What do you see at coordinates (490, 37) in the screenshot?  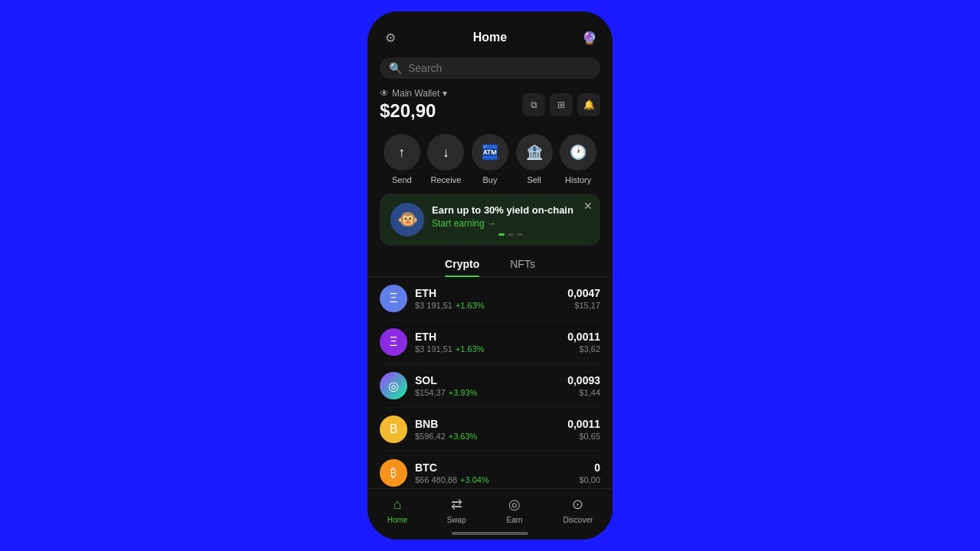 I see `page-title: Home` at bounding box center [490, 37].